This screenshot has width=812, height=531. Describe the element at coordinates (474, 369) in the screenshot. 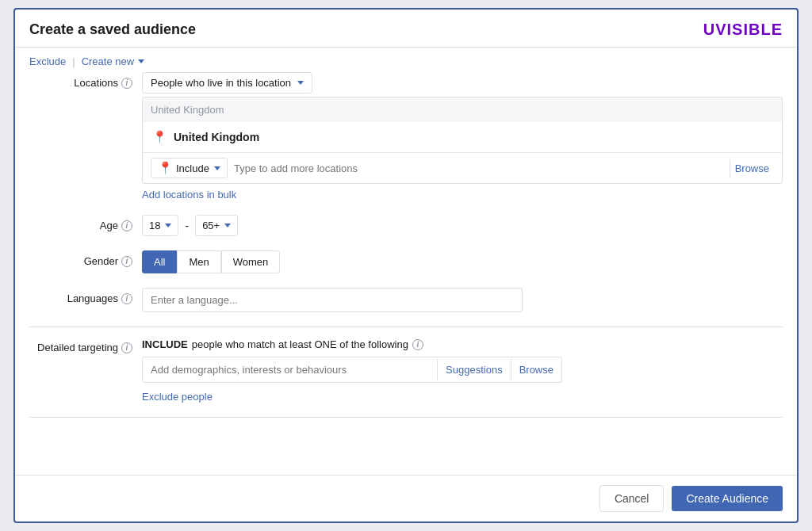

I see `suggestions-link: Suggestions` at that location.